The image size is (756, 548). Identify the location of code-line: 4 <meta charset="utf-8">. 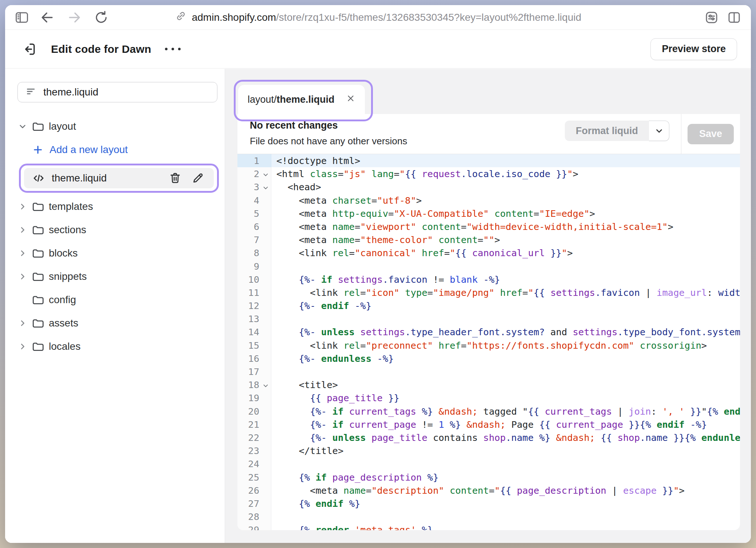
(489, 200).